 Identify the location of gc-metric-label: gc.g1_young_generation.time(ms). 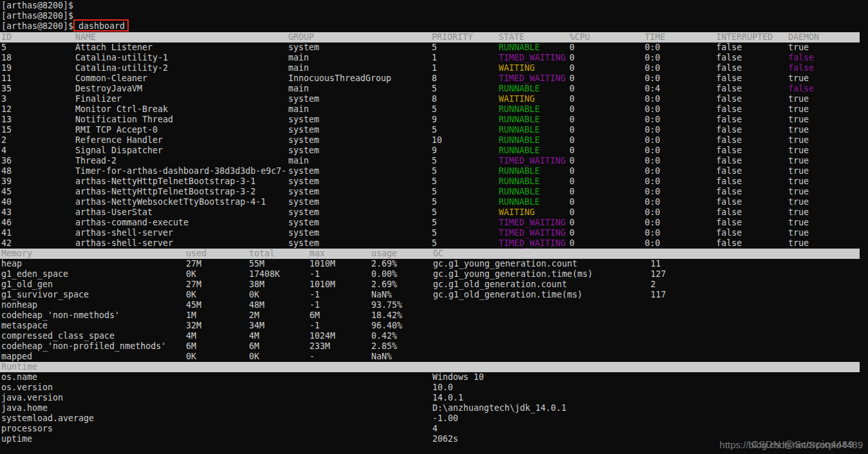
(513, 274).